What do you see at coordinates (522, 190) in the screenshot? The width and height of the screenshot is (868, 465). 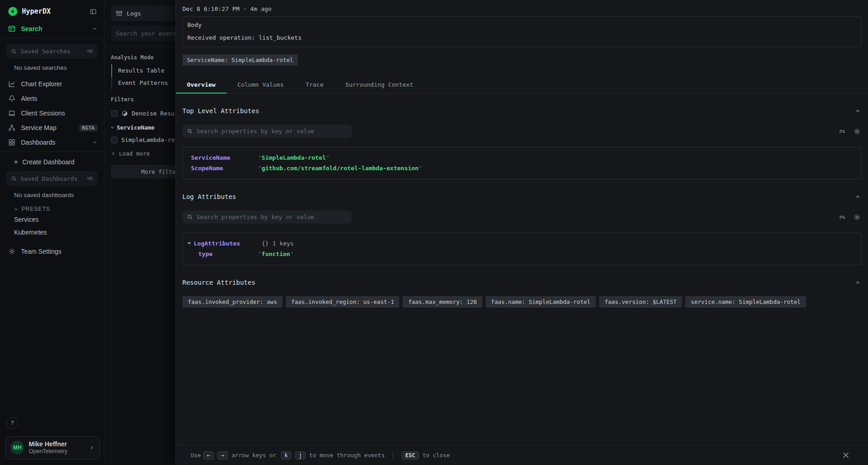 I see `log-attributes-header: Log Attributes` at bounding box center [522, 190].